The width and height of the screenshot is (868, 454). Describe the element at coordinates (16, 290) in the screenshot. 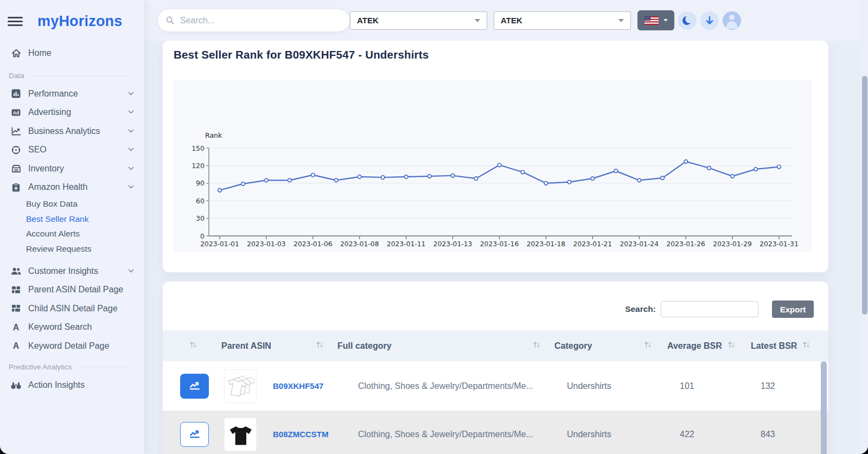

I see `bricks-icon` at that location.